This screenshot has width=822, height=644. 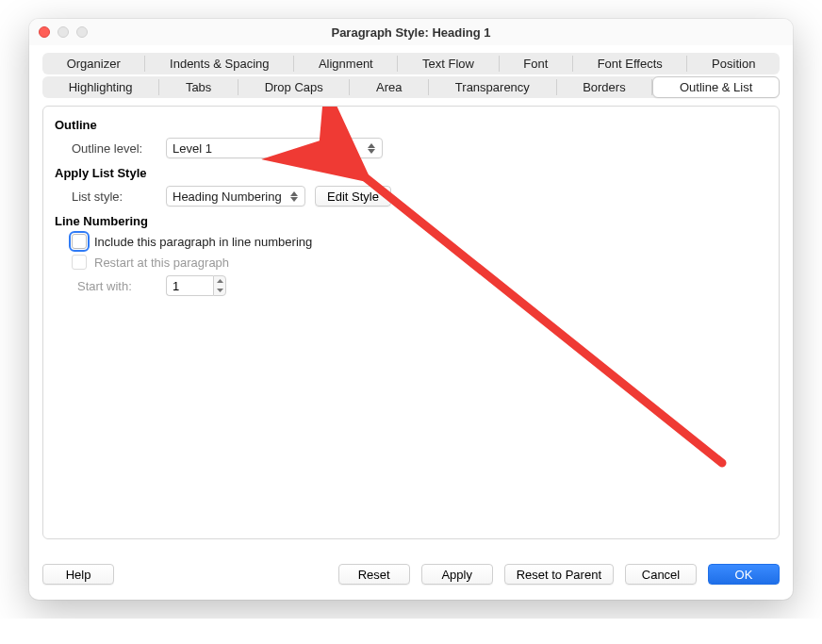 What do you see at coordinates (44, 32) in the screenshot?
I see `close-icon` at bounding box center [44, 32].